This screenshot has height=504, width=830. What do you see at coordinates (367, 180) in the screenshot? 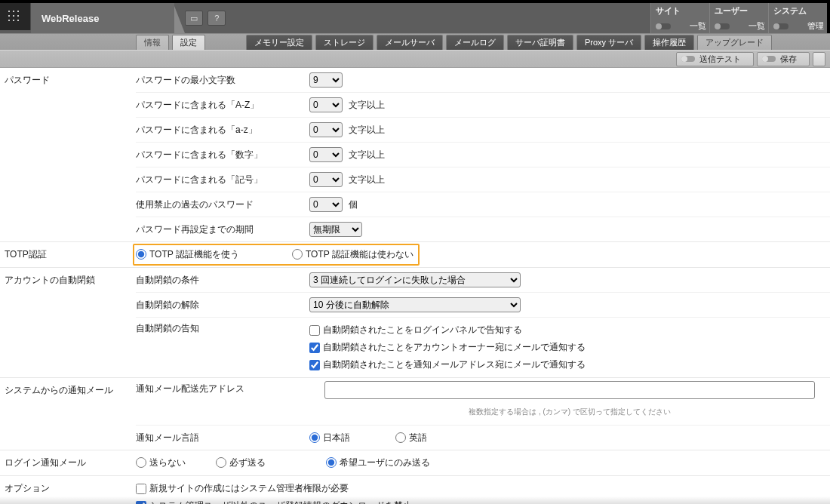
I see `suffix-sym: 文字以上` at bounding box center [367, 180].